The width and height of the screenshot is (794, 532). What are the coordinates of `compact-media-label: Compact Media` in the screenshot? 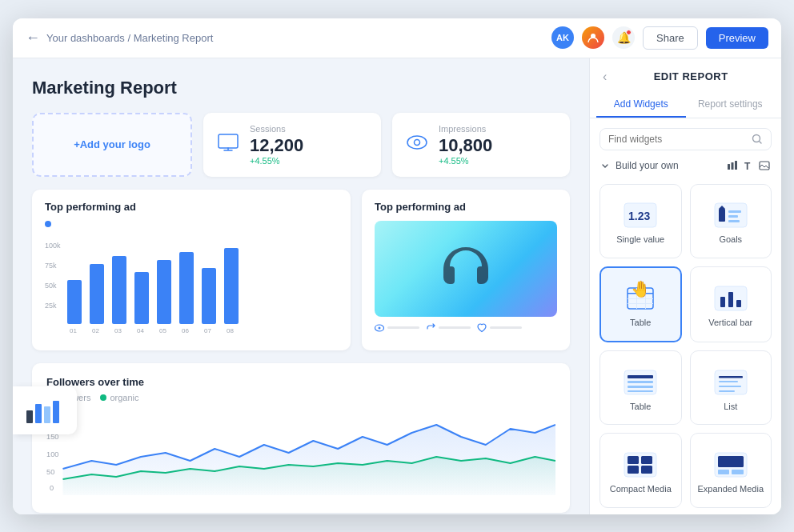 It's located at (640, 489).